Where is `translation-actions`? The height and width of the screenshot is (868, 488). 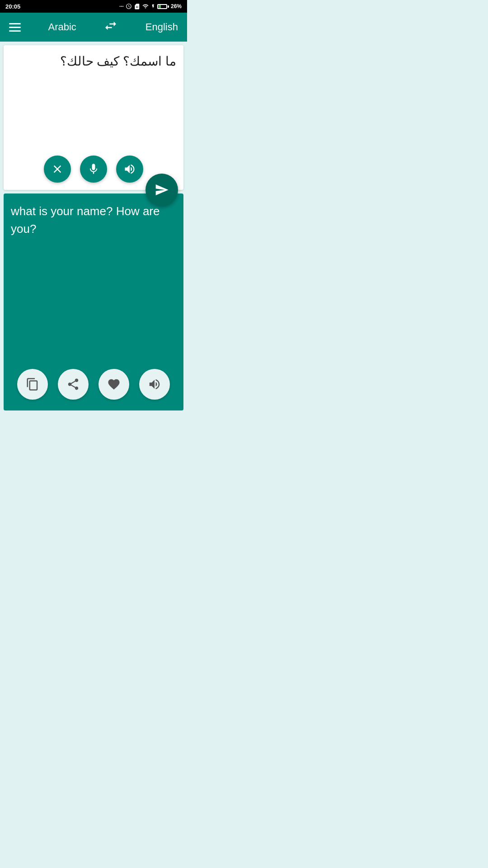
translation-actions is located at coordinates (94, 384).